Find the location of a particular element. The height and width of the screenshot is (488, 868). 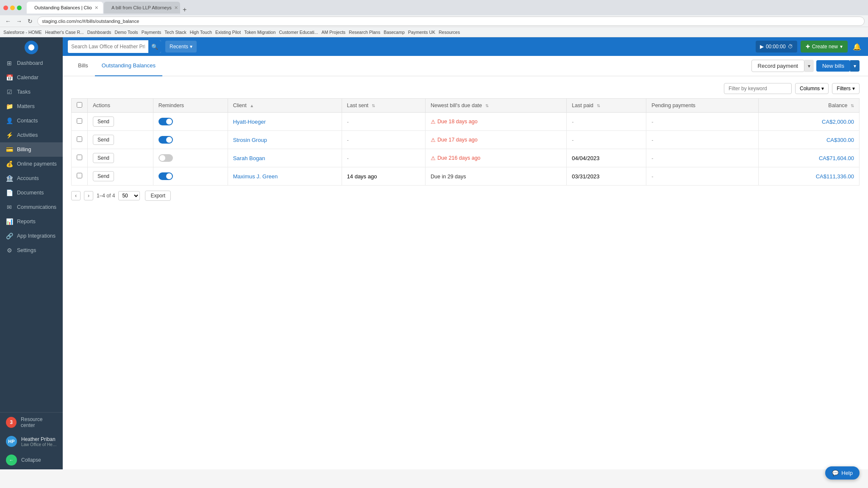

help-button: 💬 Help is located at coordinates (843, 468).